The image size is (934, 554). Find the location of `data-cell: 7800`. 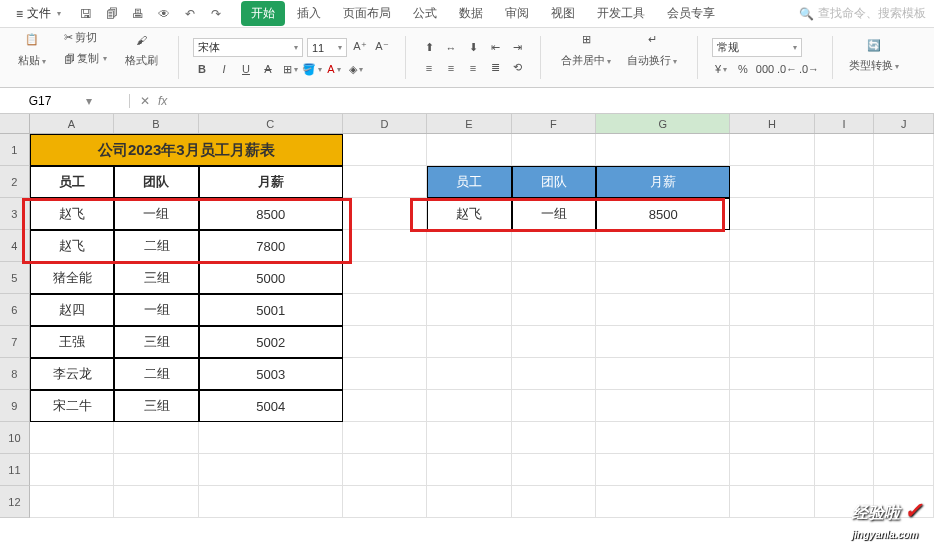

data-cell: 7800 is located at coordinates (271, 246).